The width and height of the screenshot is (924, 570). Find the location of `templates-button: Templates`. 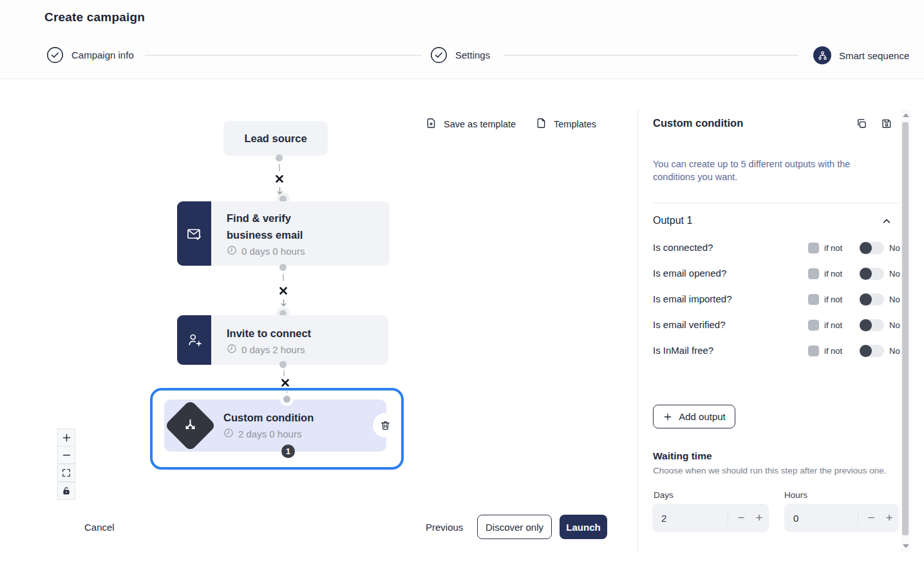

templates-button: Templates is located at coordinates (565, 124).